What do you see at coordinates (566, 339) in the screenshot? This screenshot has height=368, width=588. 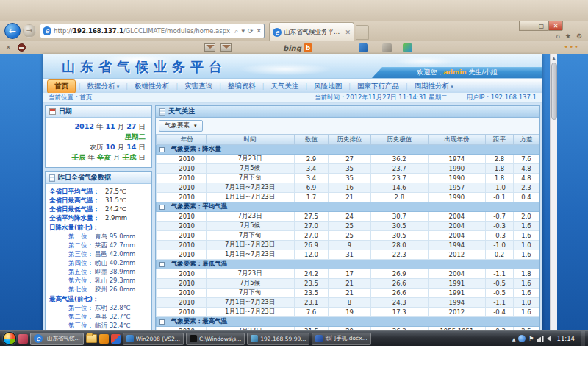 I see `taskbar-clock: 11:14` at bounding box center [566, 339].